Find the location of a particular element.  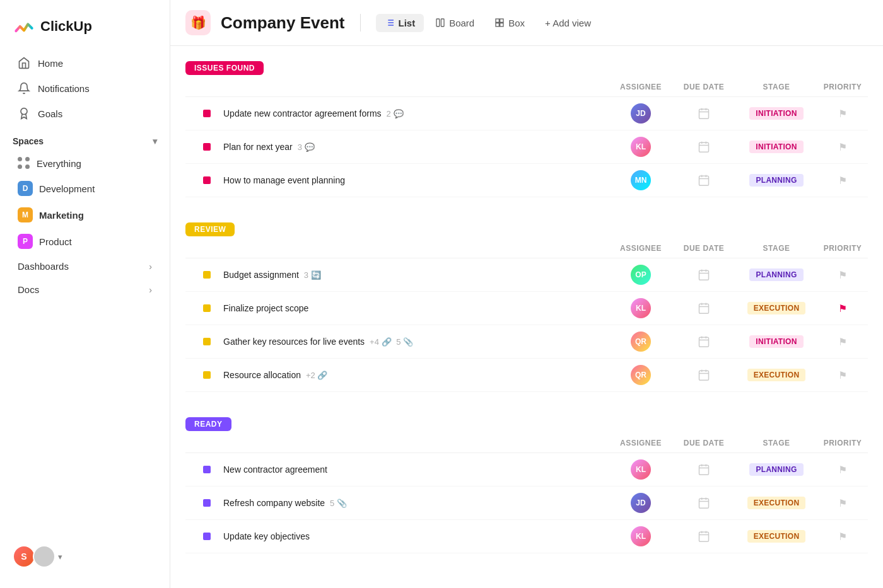

sidebar-item-goals: Goals is located at coordinates (85, 113).